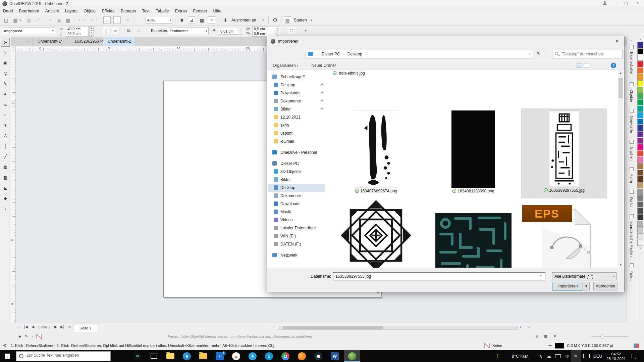 This screenshot has width=644, height=362. Describe the element at coordinates (631, 94) in the screenshot. I see `docker-tab: Objekte` at that location.